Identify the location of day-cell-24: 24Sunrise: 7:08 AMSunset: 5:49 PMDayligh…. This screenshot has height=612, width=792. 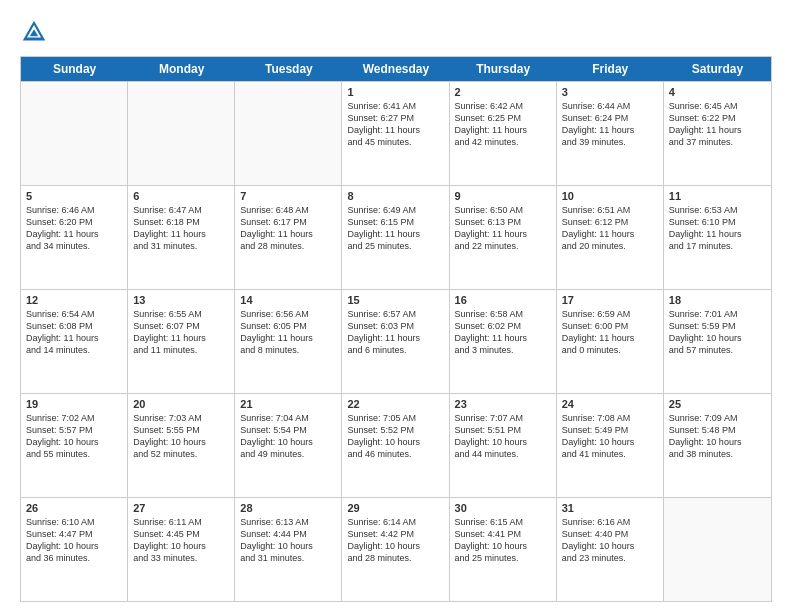
(610, 446).